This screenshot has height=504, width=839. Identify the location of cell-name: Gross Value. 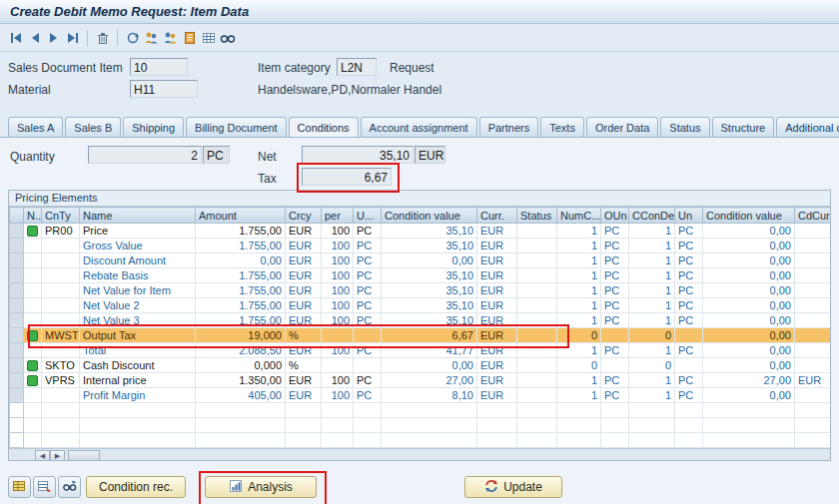
(138, 246).